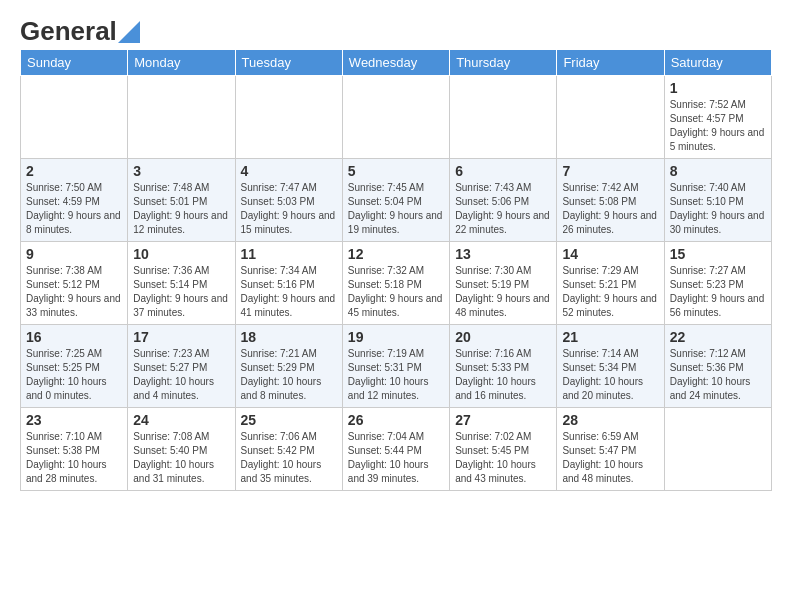  I want to click on day-number: 20, so click(503, 337).